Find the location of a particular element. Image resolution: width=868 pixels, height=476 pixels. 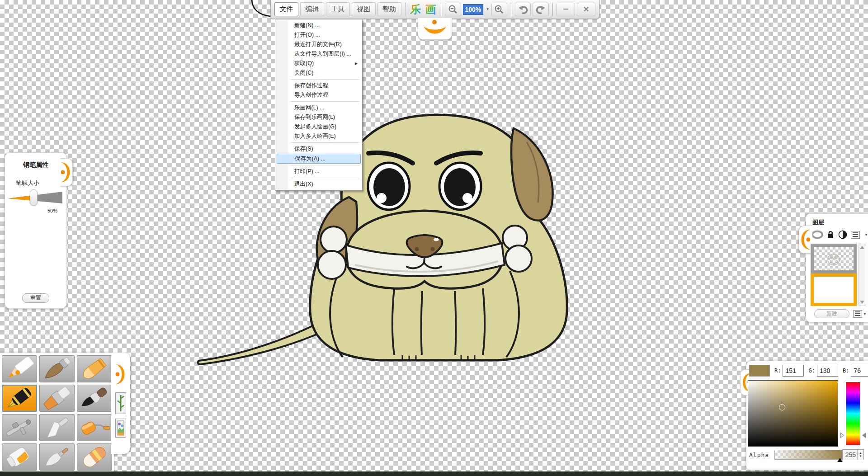

tool-flat-brush is located at coordinates (57, 398).